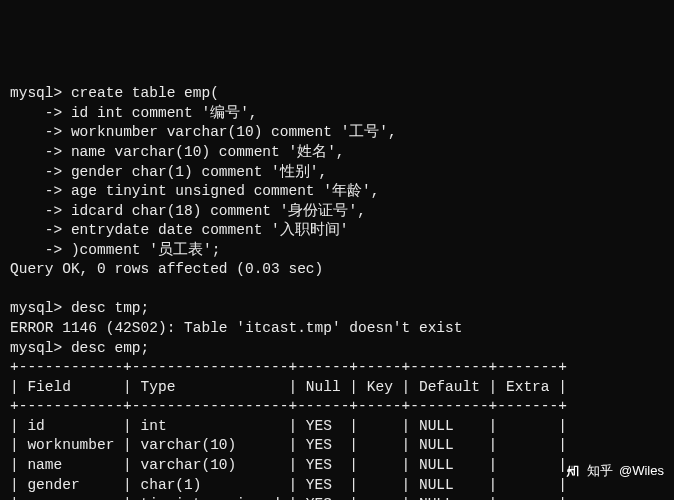  What do you see at coordinates (288, 485) in the screenshot?
I see `table-row: | gender | char(1) | YES | | NULL | |` at bounding box center [288, 485].